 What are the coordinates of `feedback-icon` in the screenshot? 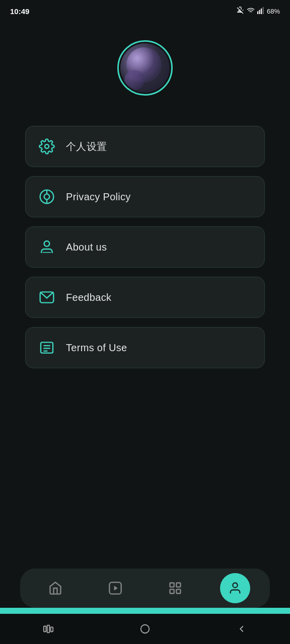 It's located at (47, 297).